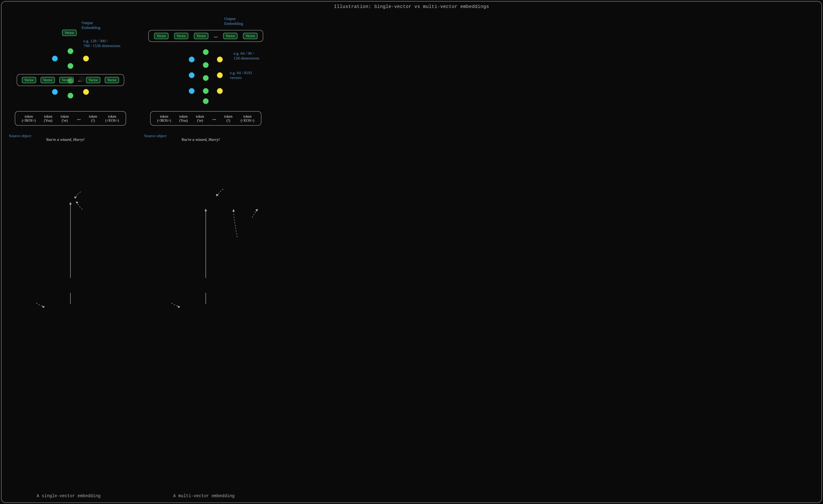  Describe the element at coordinates (70, 92) in the screenshot. I see `panel-single-vector: Vector Vector Vector Vector ... Vector V…` at that location.